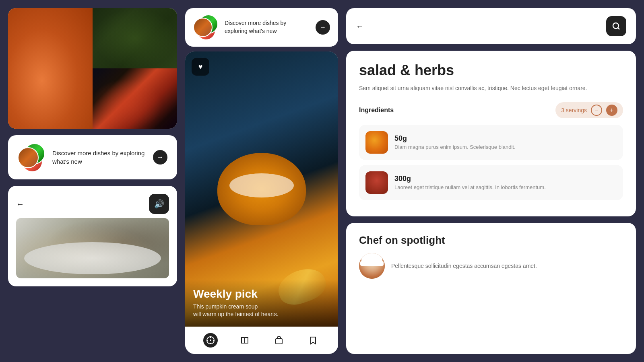 The width and height of the screenshot is (644, 362). I want to click on ingredients-label: Ingredients, so click(376, 110).